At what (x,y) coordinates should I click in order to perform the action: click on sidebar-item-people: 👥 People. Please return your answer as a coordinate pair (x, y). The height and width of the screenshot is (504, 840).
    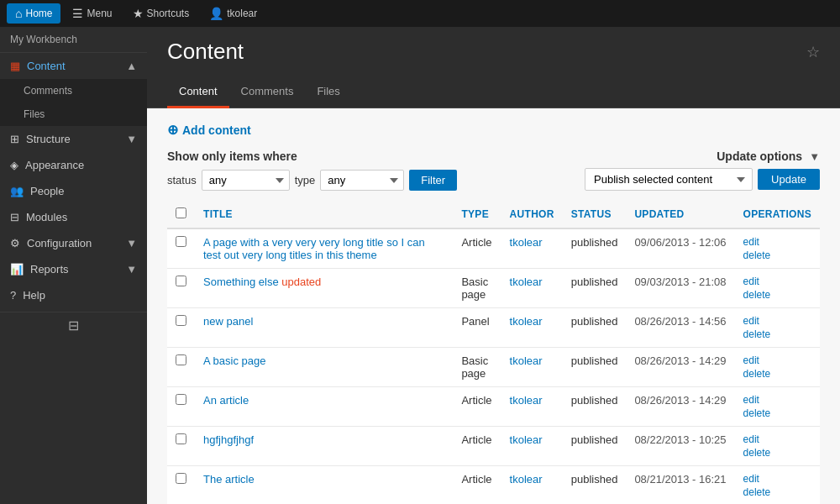
    Looking at the image, I should click on (74, 192).